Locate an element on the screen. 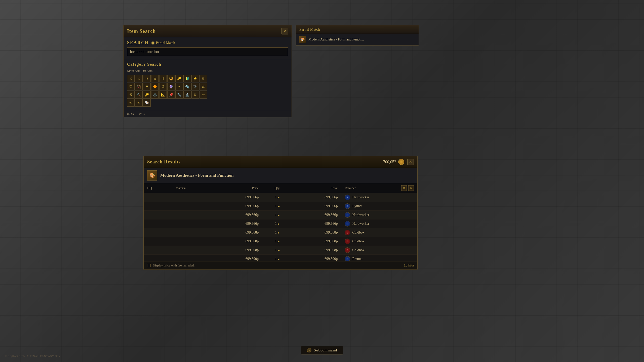  cat-icon-30: 🏷 is located at coordinates (131, 103).